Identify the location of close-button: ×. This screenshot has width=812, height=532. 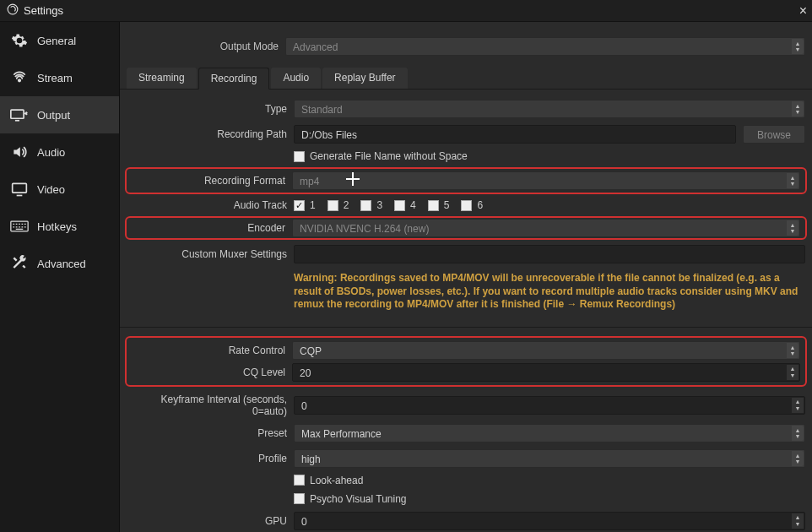
(804, 11).